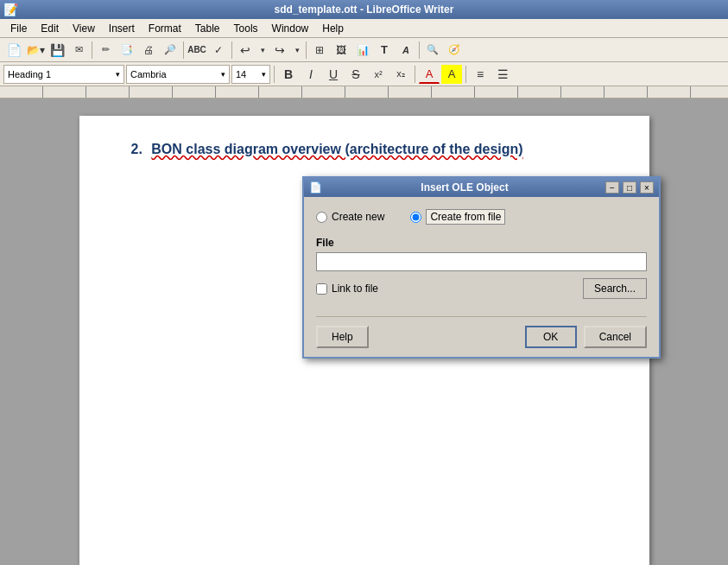  What do you see at coordinates (454, 50) in the screenshot?
I see `navigator-button: 🧭` at bounding box center [454, 50].